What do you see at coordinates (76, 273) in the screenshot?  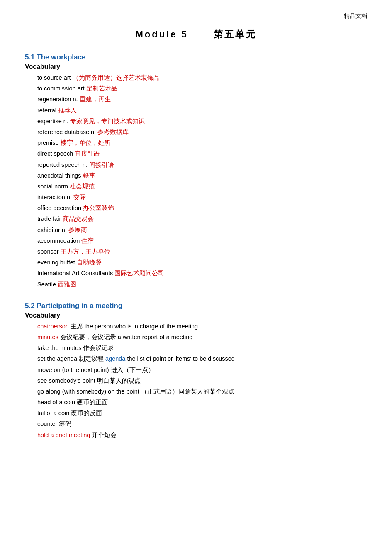 I see `vocab-en: International Art Consultants` at bounding box center [76, 273].